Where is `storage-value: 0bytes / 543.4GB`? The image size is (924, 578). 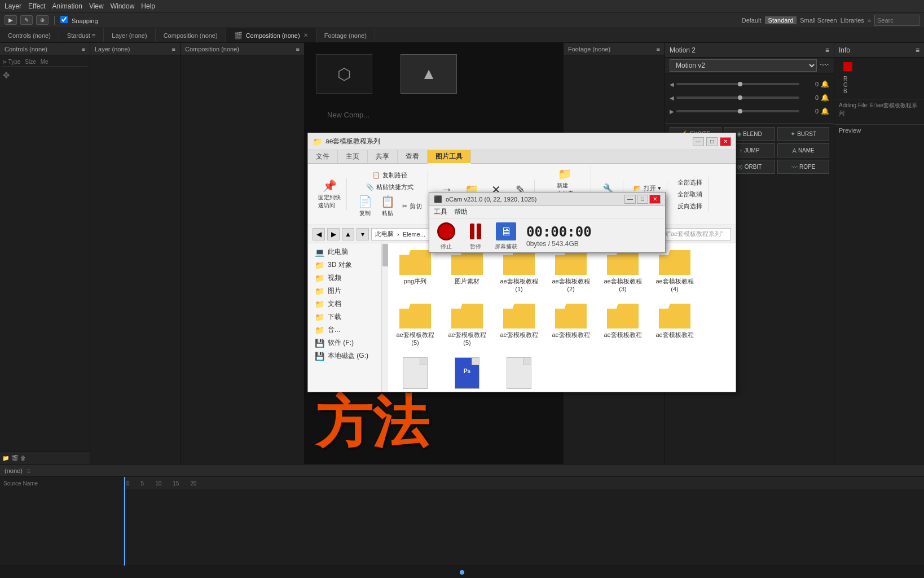 storage-value: 0bytes / 543.4GB is located at coordinates (559, 244).